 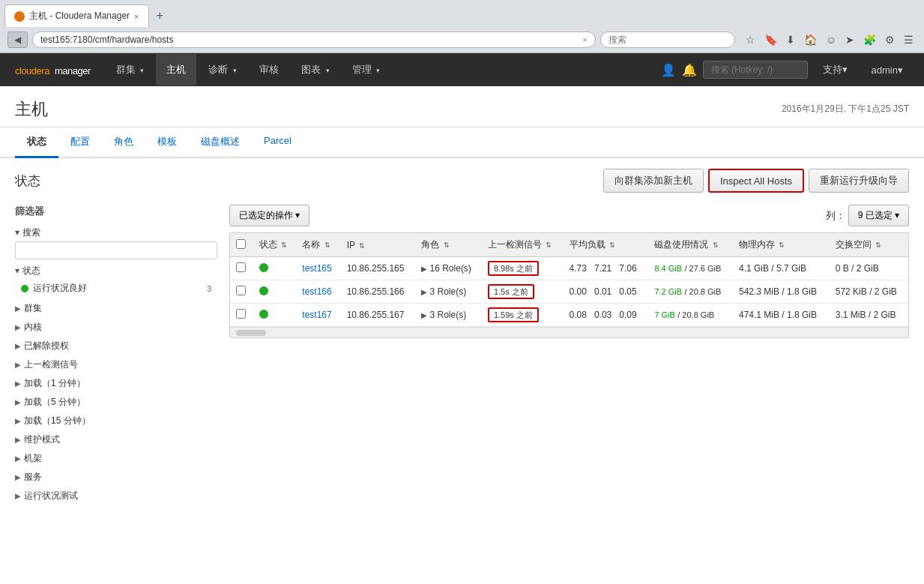 I want to click on admin-user-button: admin▾, so click(x=887, y=70).